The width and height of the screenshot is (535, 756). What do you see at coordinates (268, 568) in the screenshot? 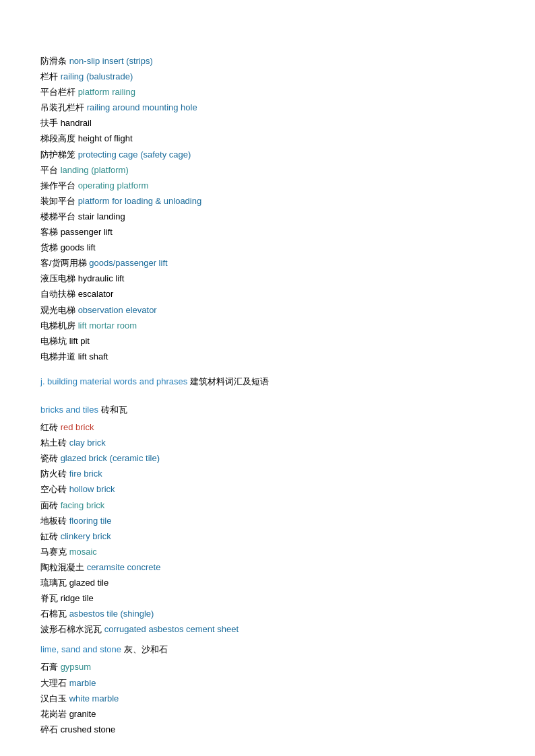
I see `brick-line-10: 陶粒混凝土 ceramsite concrete` at bounding box center [268, 568].